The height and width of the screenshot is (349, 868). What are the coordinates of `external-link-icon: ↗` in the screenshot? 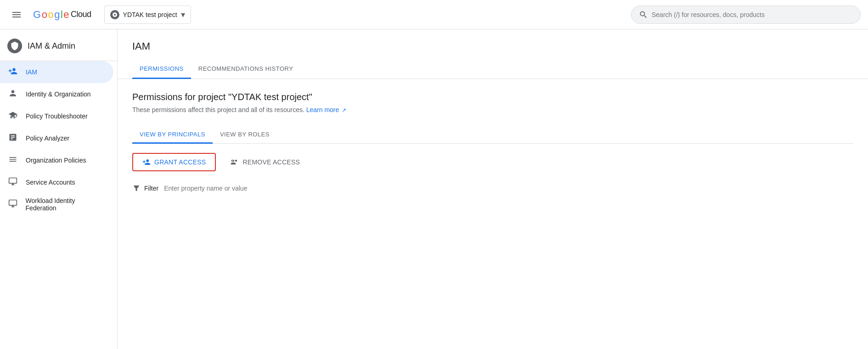 It's located at (344, 110).